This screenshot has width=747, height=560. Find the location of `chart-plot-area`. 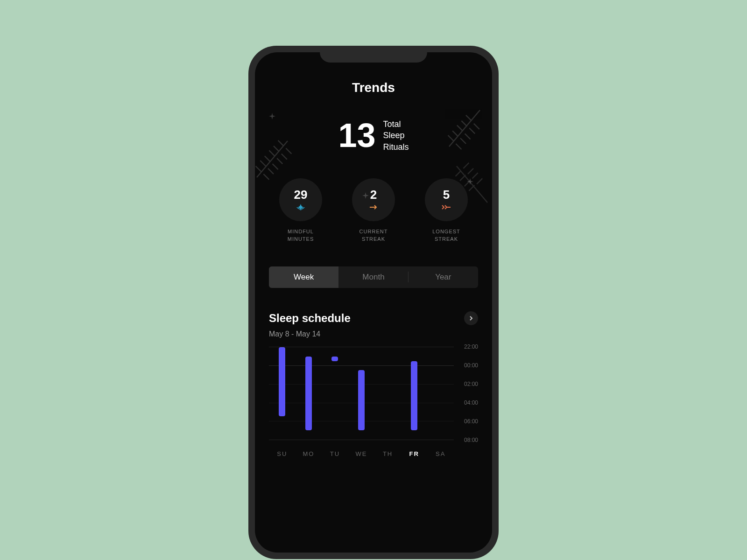

chart-plot-area is located at coordinates (361, 393).